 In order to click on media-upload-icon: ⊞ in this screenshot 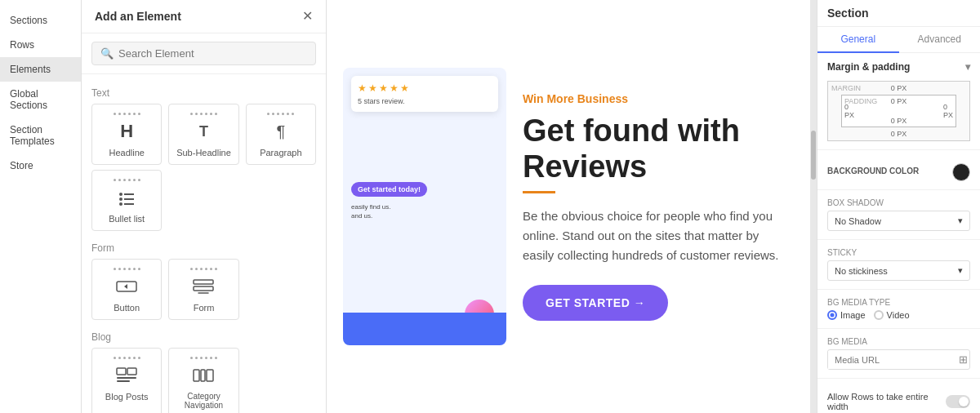, I will do `click(964, 359)`.